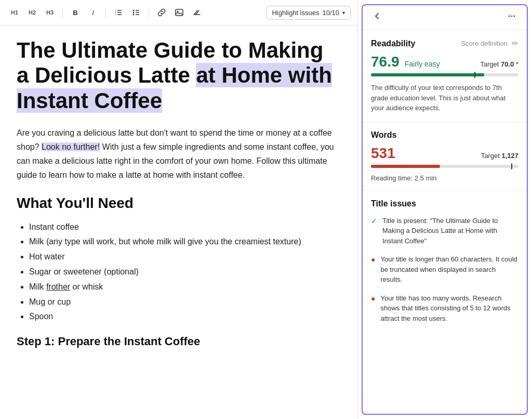 This screenshot has width=532, height=419. Describe the element at coordinates (445, 166) in the screenshot. I see `words-progress-bar` at that location.